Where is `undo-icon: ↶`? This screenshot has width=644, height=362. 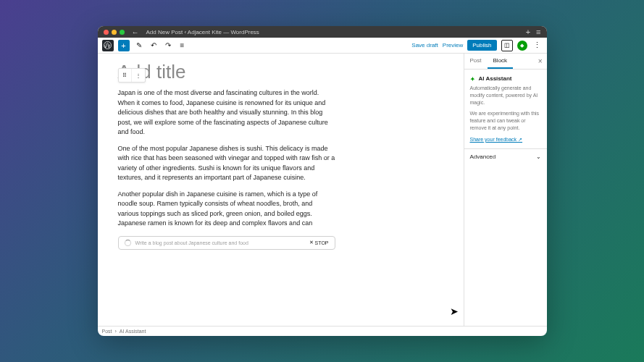 undo-icon: ↶ is located at coordinates (154, 46).